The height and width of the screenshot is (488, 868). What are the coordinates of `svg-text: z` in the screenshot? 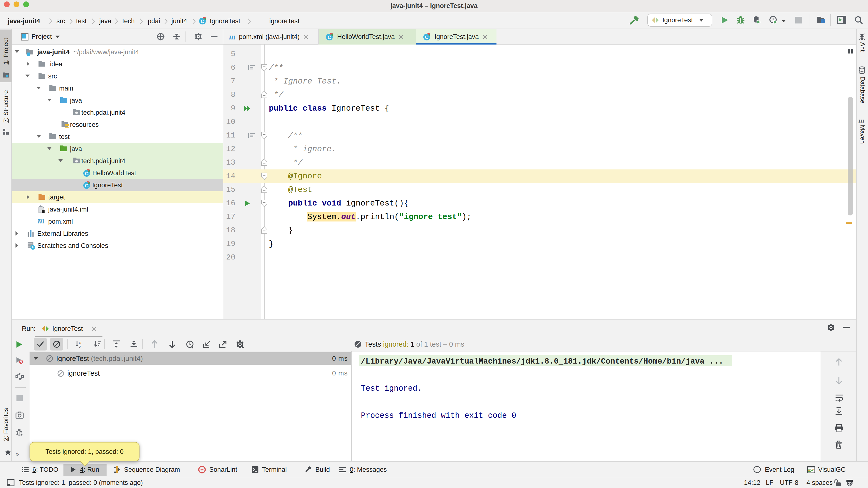 It's located at (80, 346).